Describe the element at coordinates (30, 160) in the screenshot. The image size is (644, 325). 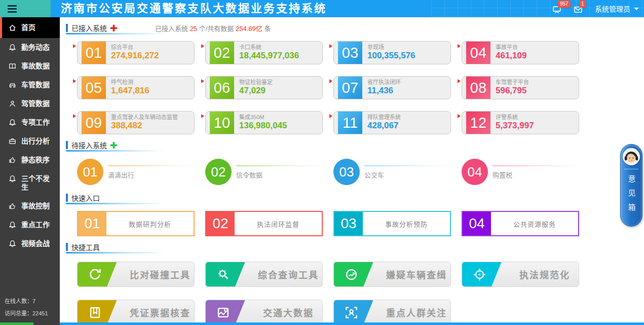
I see `sidebar-item-static-order: 静态秩序` at that location.